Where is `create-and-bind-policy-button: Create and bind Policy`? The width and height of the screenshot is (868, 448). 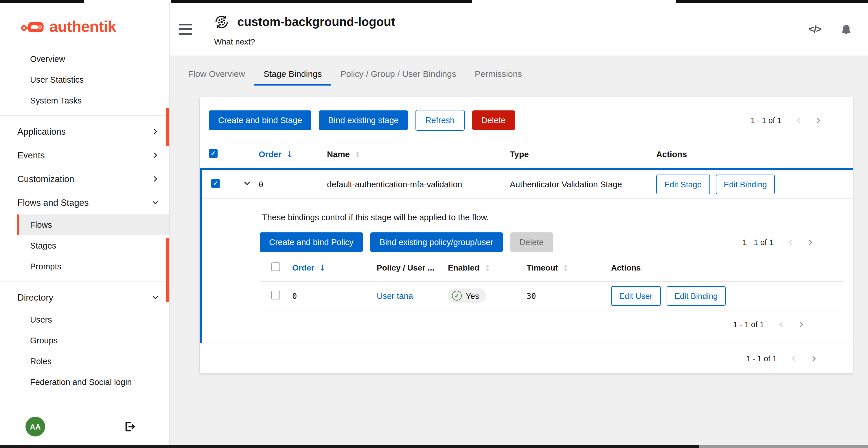 create-and-bind-policy-button: Create and bind Policy is located at coordinates (311, 242).